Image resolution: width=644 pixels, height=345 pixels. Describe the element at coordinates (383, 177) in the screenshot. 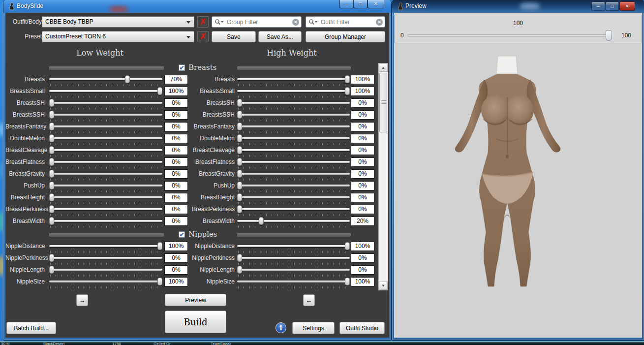

I see `vertical-scrollbar: ▲ ▼` at that location.